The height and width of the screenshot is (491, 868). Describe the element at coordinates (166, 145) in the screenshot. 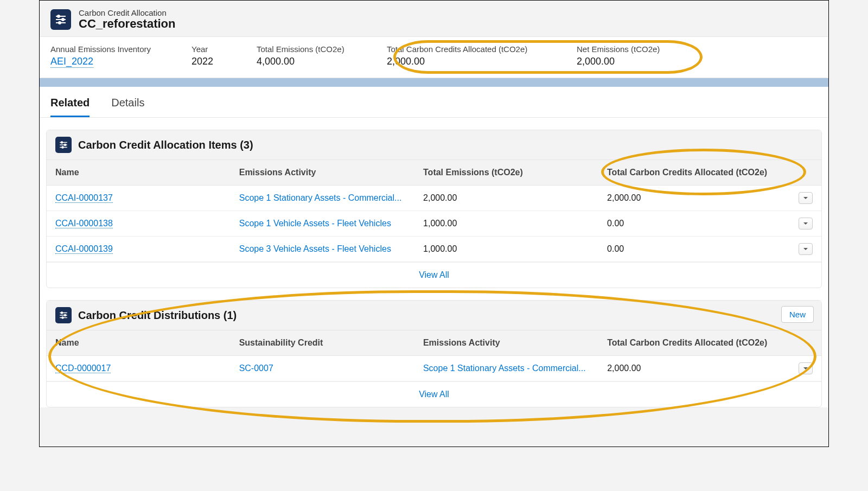

I see `card-allocation-items-title: Carbon Credit Allocation Items (3)` at that location.